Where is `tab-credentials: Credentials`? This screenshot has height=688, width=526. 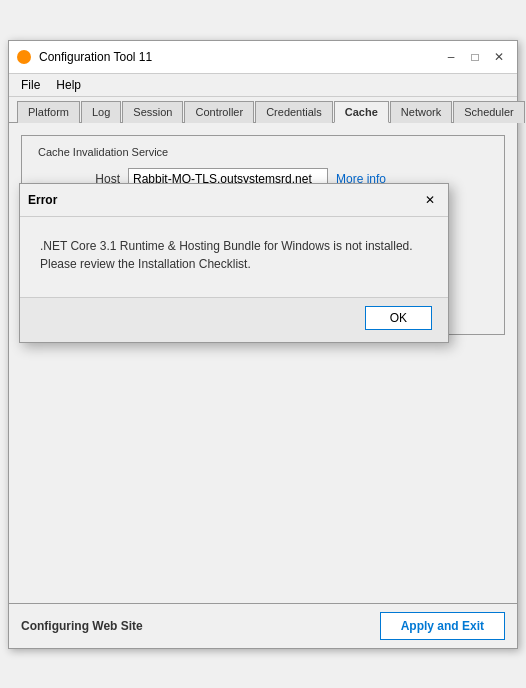
tab-credentials: Credentials is located at coordinates (294, 112).